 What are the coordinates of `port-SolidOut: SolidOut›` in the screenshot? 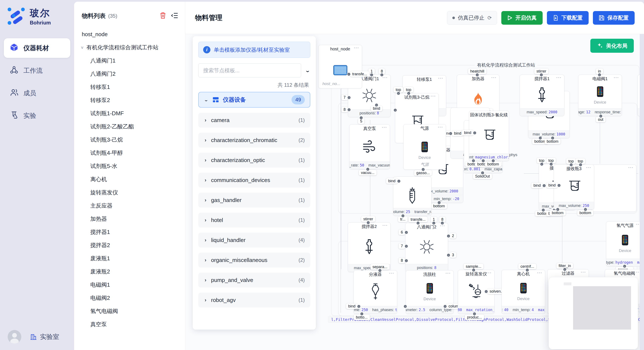 It's located at (482, 176).